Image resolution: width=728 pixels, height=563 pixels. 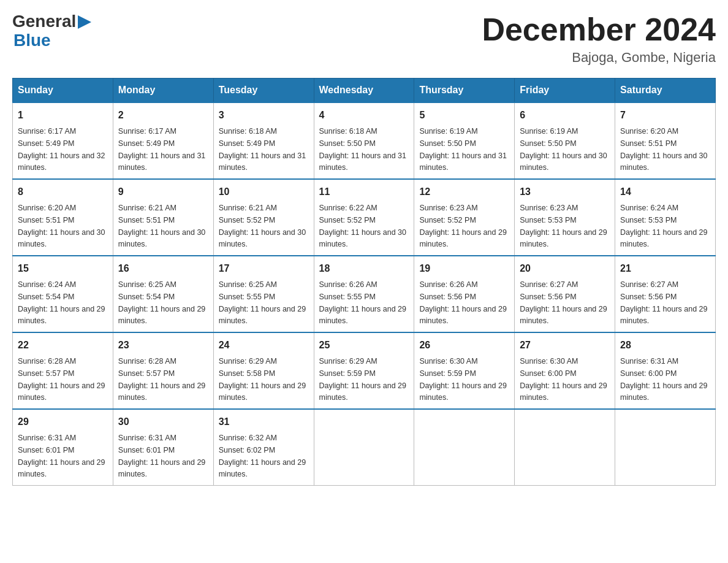 What do you see at coordinates (665, 141) in the screenshot?
I see `calendar-cell: 7 Sunrise: 6:20 AMSunset: 5:51 PMDayligh…` at bounding box center [665, 141].